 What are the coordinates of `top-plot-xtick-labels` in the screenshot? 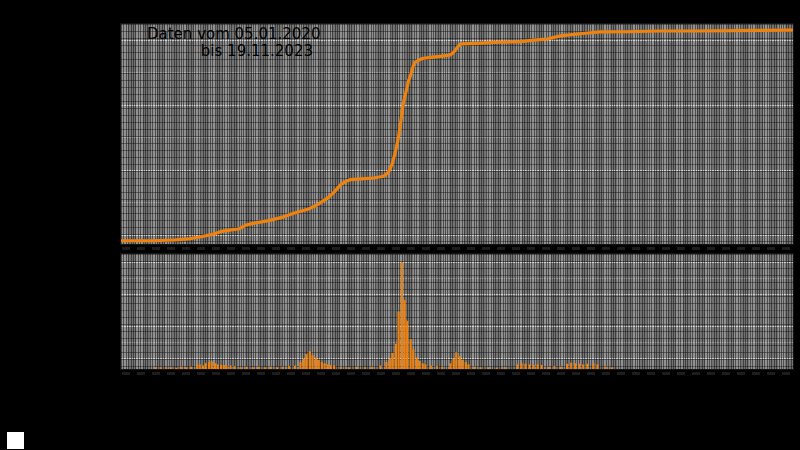 It's located at (457, 248).